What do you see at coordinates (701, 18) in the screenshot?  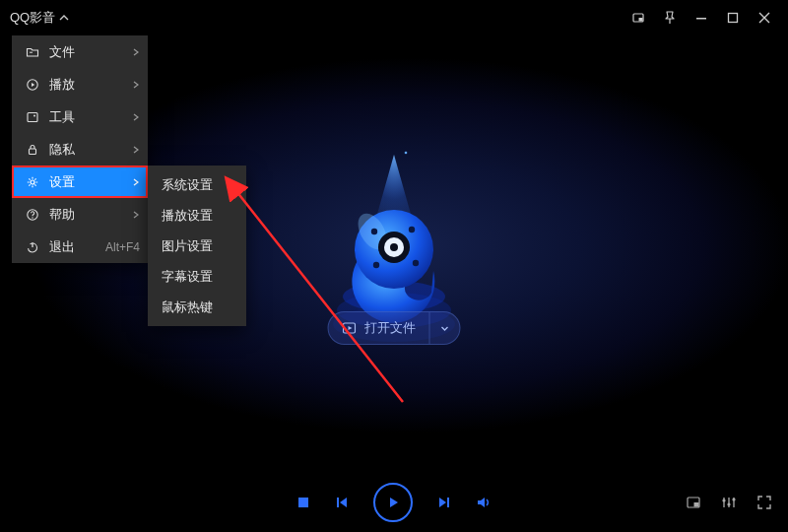 I see `window-controls` at bounding box center [701, 18].